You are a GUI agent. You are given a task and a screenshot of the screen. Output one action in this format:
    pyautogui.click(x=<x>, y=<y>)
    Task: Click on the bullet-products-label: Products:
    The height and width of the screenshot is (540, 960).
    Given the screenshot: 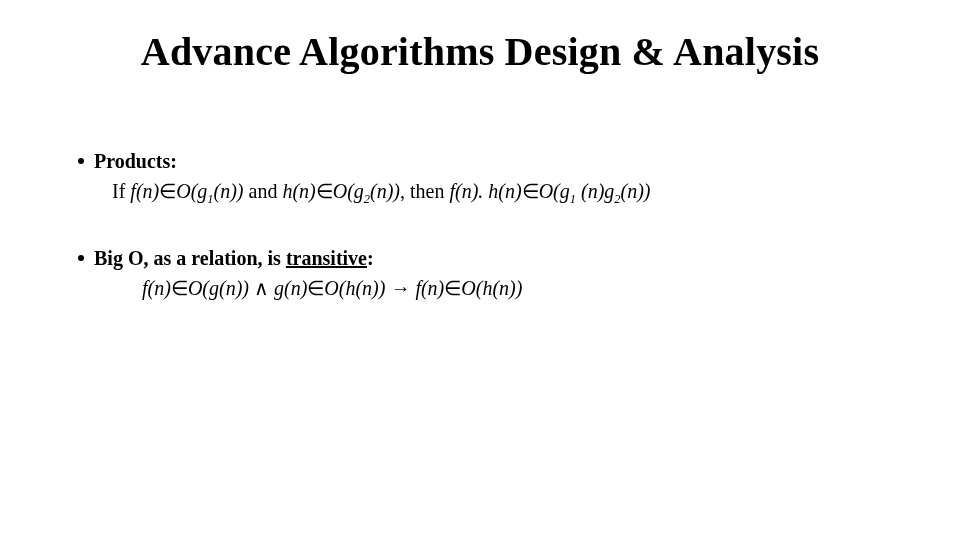 What is the action you would take?
    pyautogui.click(x=136, y=161)
    